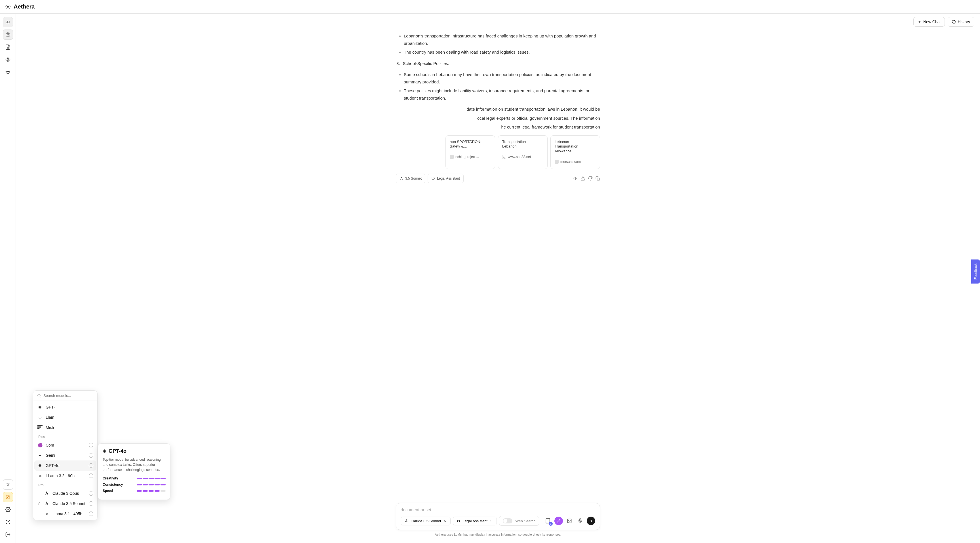  I want to click on feedback-tab: Feedback, so click(975, 271).